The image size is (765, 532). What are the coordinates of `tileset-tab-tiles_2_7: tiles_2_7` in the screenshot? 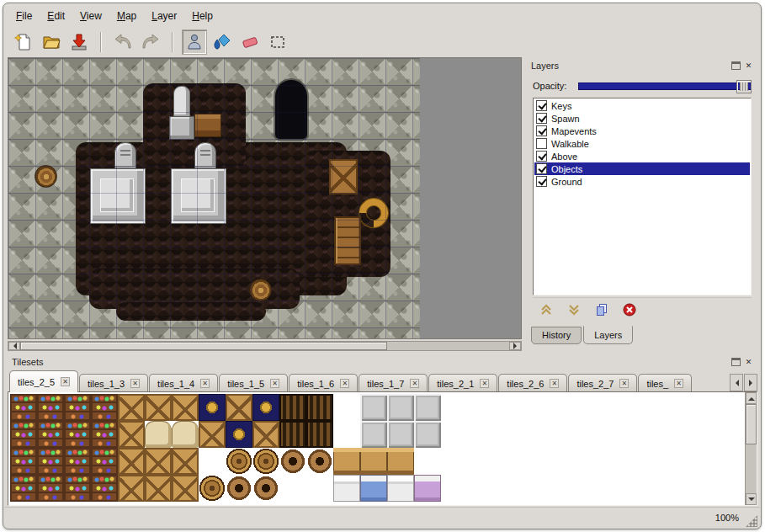 It's located at (603, 383).